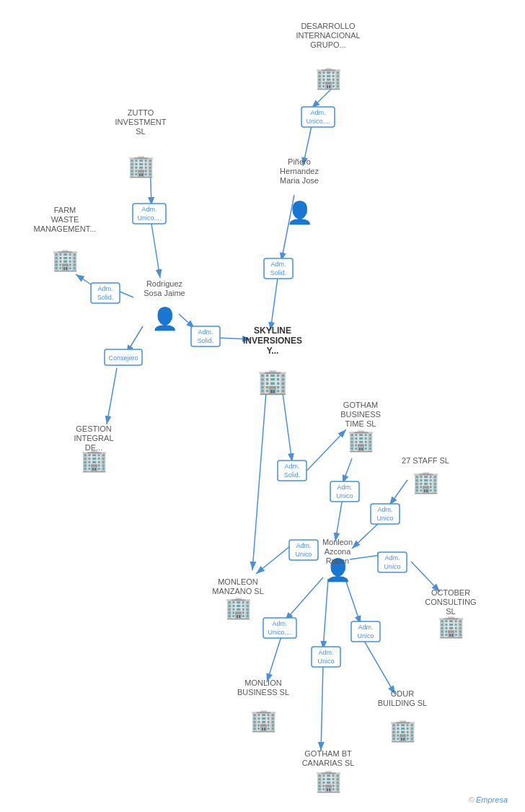  Describe the element at coordinates (273, 331) in the screenshot. I see `label-skyline1: SKYLINE` at that location.